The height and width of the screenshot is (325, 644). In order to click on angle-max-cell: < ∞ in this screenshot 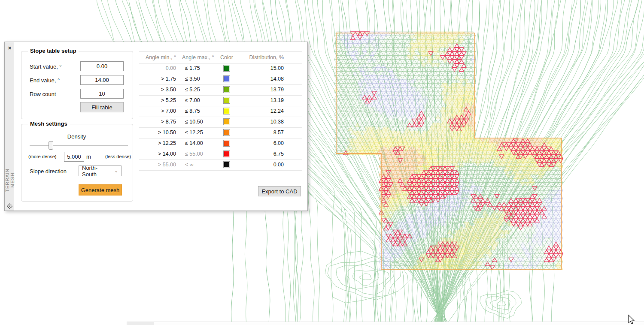, I will do `click(189, 165)`.